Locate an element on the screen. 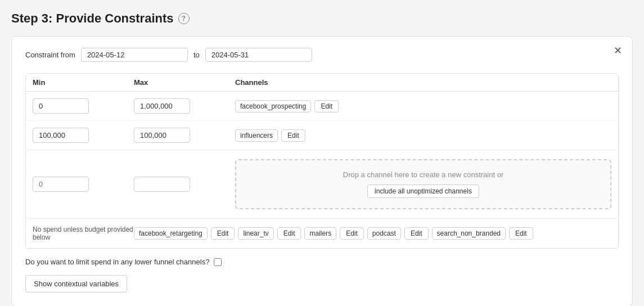  channel-tag-facebook-retargeting: facebook_retargeting is located at coordinates (171, 233).